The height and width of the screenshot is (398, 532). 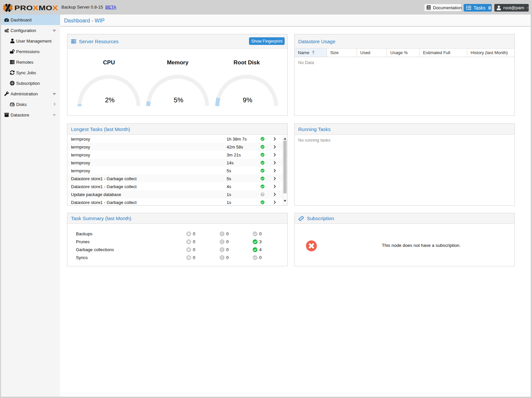 What do you see at coordinates (109, 63) in the screenshot?
I see `svg-text: CPU` at bounding box center [109, 63].